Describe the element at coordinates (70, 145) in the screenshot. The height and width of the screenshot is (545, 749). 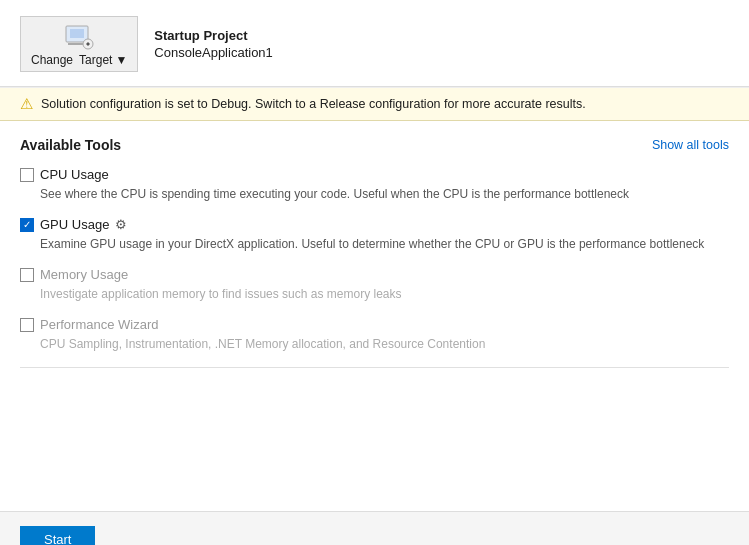
I see `available-tools-title: Available Tools` at that location.